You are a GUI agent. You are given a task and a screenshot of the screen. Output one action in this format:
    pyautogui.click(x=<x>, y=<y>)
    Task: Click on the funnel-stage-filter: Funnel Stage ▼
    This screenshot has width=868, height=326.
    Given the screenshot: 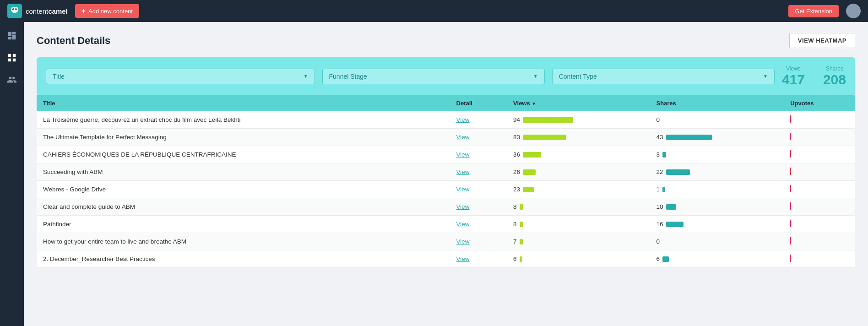 What is the action you would take?
    pyautogui.click(x=434, y=76)
    